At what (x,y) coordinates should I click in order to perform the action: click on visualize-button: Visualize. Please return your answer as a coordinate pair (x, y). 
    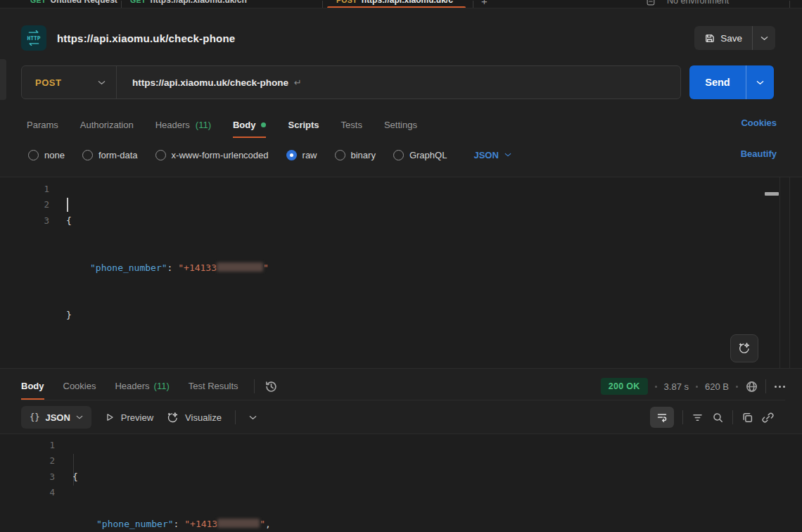
    Looking at the image, I should click on (194, 418).